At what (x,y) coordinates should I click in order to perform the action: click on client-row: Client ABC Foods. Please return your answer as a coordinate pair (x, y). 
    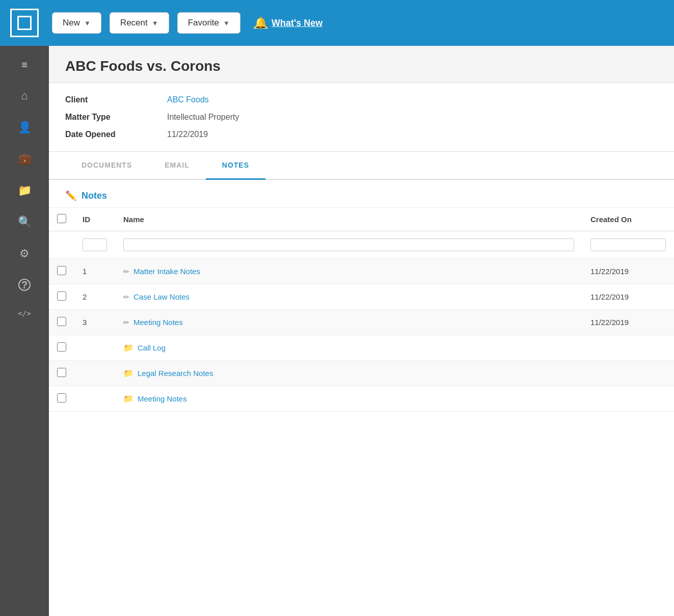
    Looking at the image, I should click on (362, 100).